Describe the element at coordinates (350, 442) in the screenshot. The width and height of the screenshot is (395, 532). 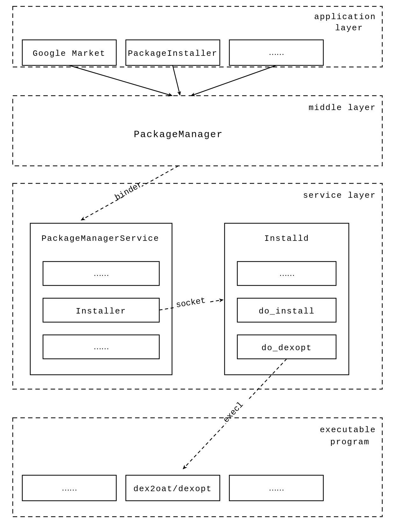
I see `executable-title-2: program` at that location.